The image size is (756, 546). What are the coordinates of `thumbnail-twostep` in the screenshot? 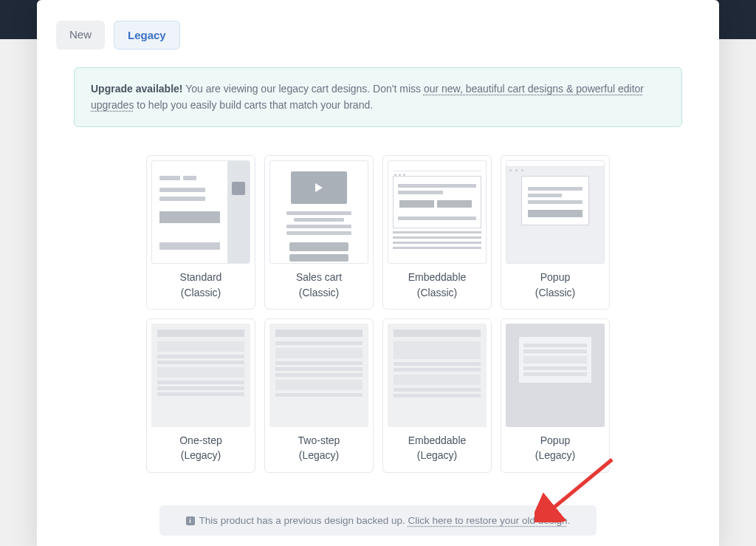 It's located at (319, 375).